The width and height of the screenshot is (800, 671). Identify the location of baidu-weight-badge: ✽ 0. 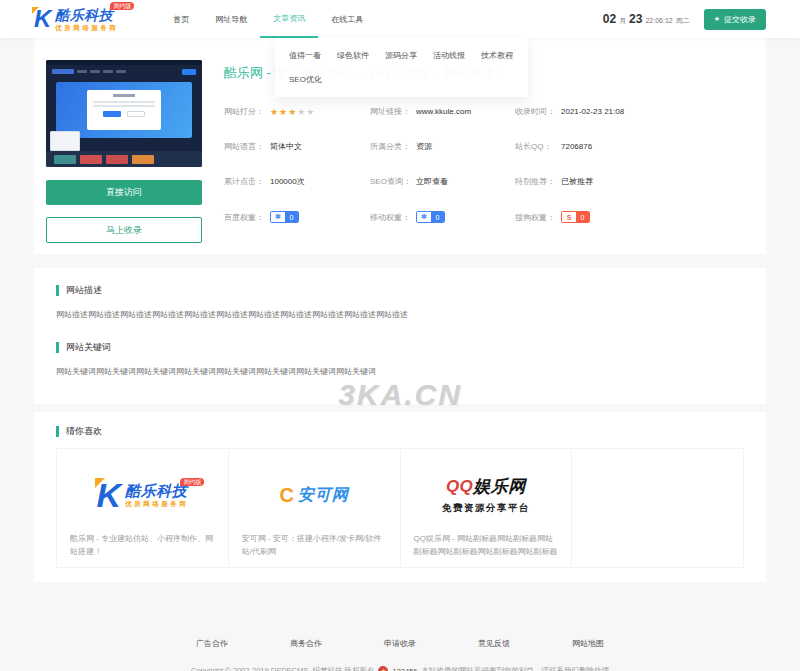
(284, 217).